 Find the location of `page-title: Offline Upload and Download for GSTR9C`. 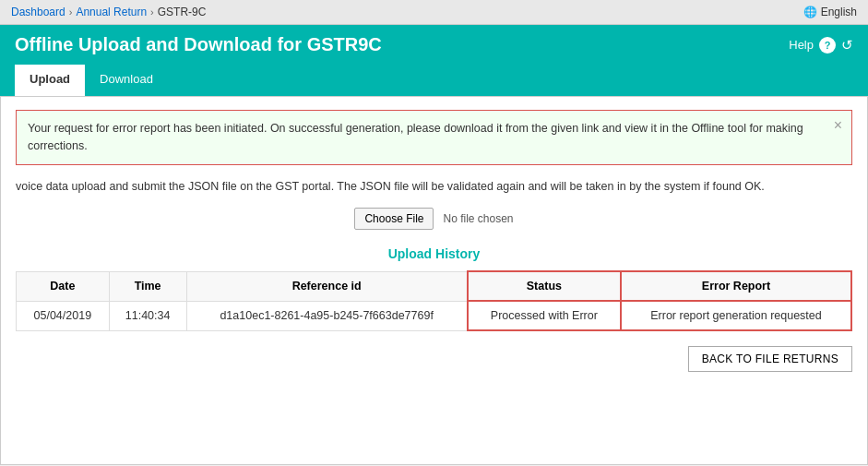

page-title: Offline Upload and Download for GSTR9C is located at coordinates (198, 44).